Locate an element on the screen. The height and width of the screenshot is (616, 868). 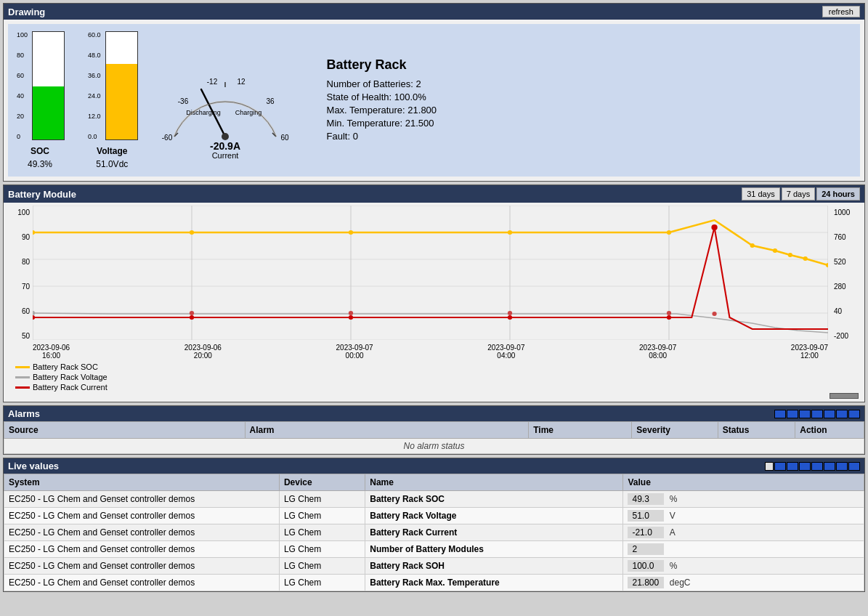
svg-text: 36 is located at coordinates (270, 102).